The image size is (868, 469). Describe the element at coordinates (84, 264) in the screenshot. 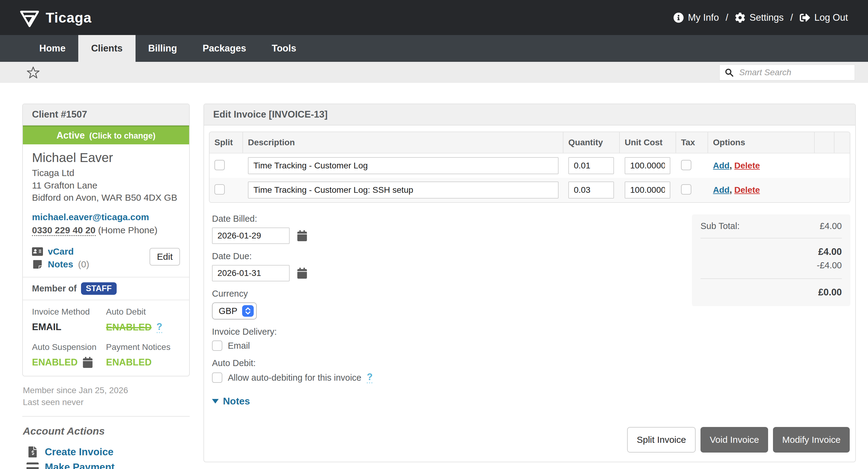

I see `notes-count: (0)` at that location.